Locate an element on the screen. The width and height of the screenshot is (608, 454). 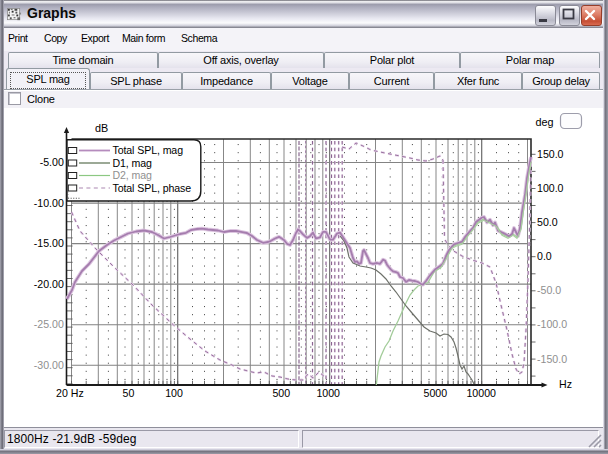
svg-text: Total SPL, mag is located at coordinates (148, 150).